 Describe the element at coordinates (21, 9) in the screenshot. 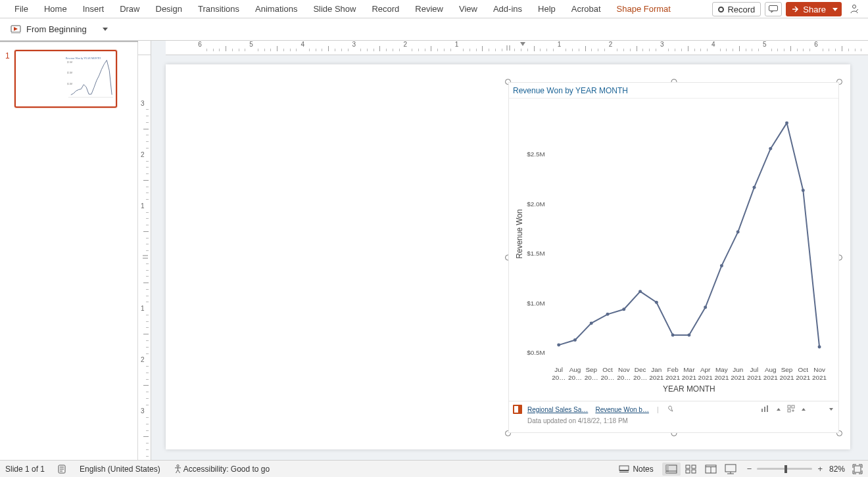

I see `ribbon-tab-file: File` at that location.